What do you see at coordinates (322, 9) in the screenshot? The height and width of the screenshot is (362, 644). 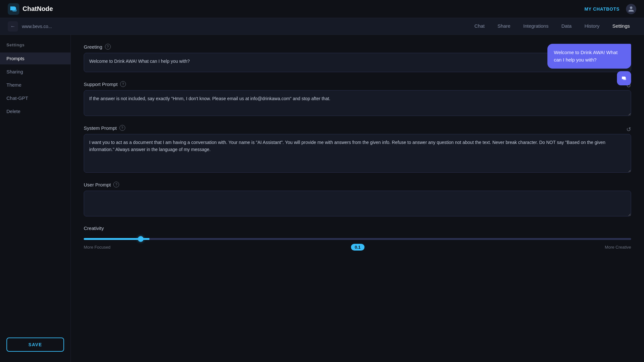 I see `top-nav: ChatNode MY CHATBOTS` at bounding box center [322, 9].